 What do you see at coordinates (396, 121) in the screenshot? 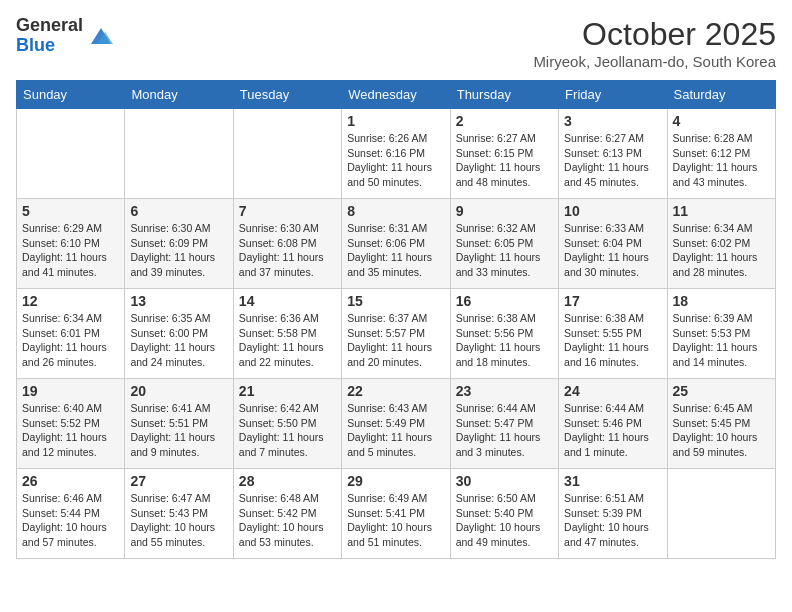
I see `day-number: 1` at bounding box center [396, 121].